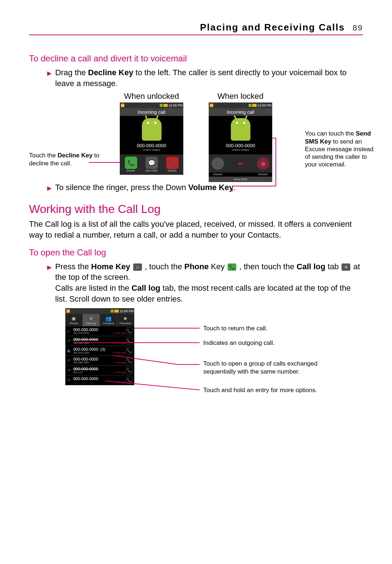 The image size is (392, 564). I want to click on tab-phone: ◉Phone, so click(74, 320).